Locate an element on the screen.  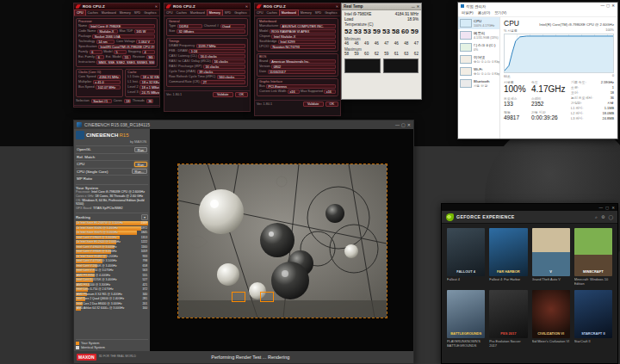
ranking-score: 372 is located at coordinates (145, 289).